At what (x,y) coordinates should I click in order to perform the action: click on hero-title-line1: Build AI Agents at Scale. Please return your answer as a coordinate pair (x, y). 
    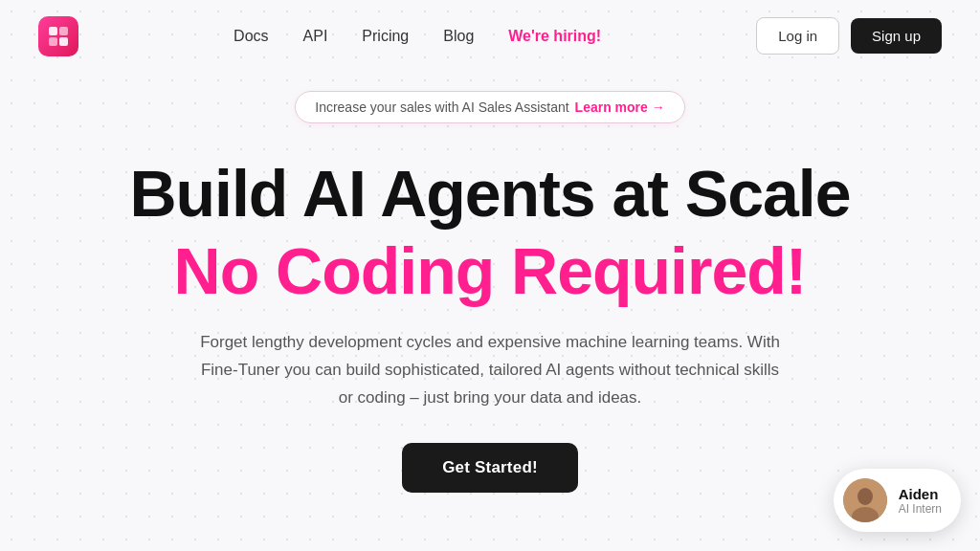
    Looking at the image, I should click on (490, 193).